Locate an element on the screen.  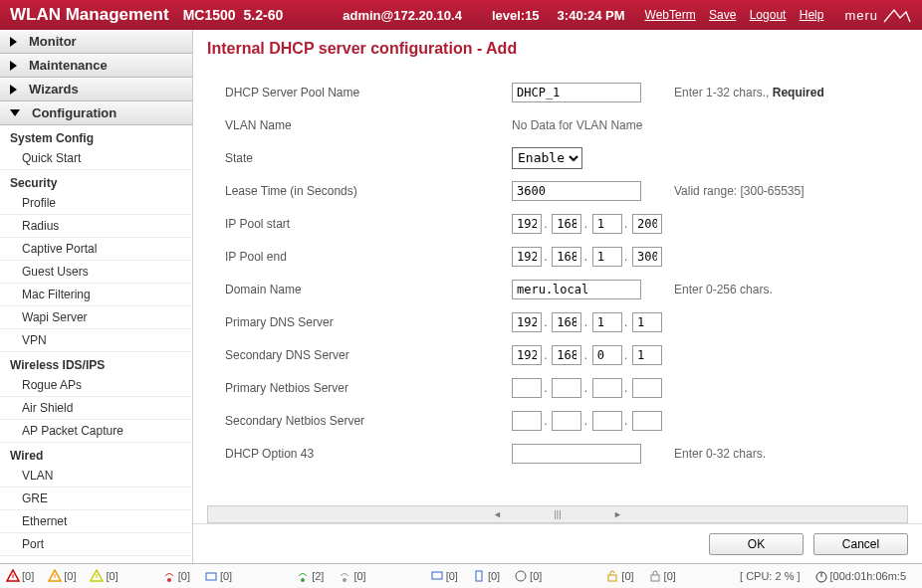
nav-ap-packet-capture: AP Packet Capture is located at coordinates (96, 432).